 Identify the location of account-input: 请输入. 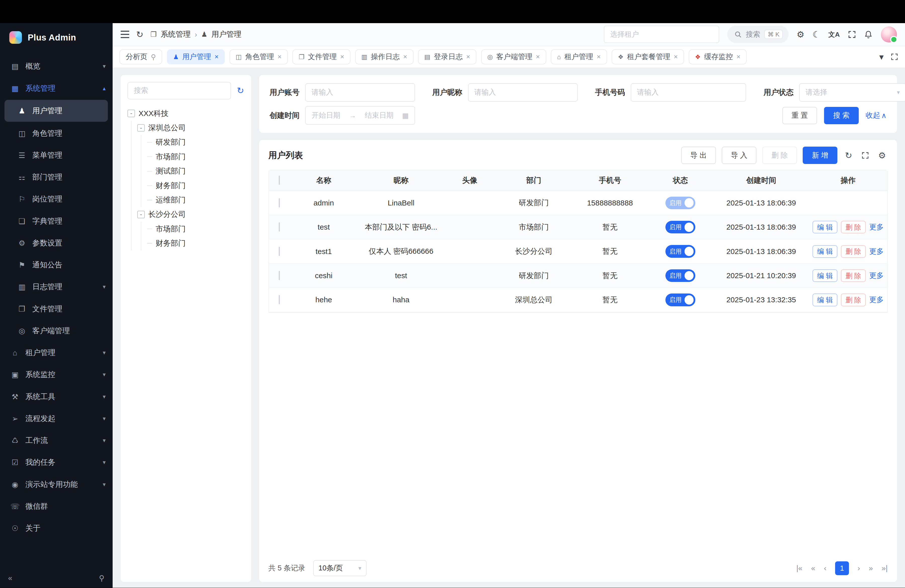
(360, 92).